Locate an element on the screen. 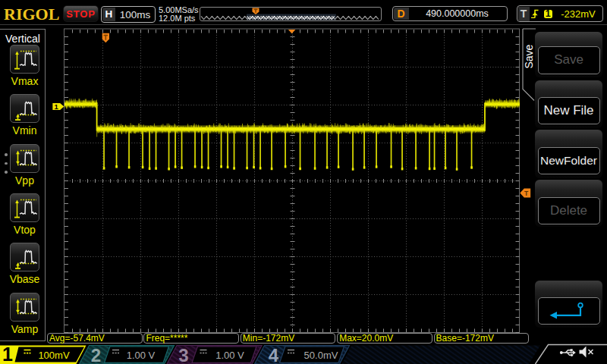  svg-text: 50.0mV is located at coordinates (322, 355).